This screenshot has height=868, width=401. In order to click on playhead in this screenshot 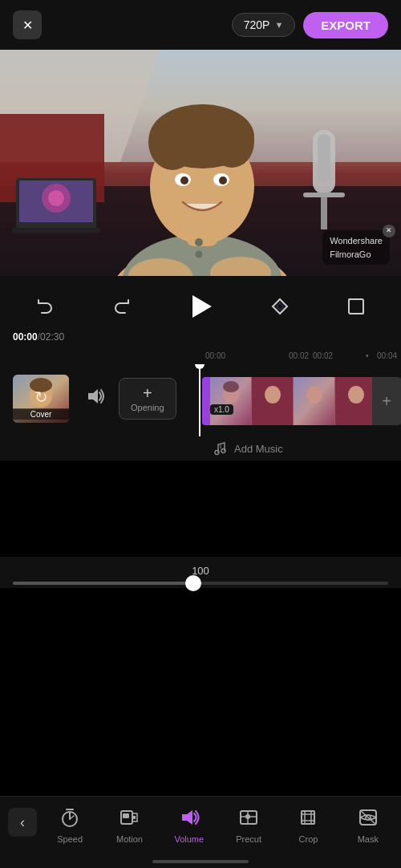, I will do `click(200, 400)`.